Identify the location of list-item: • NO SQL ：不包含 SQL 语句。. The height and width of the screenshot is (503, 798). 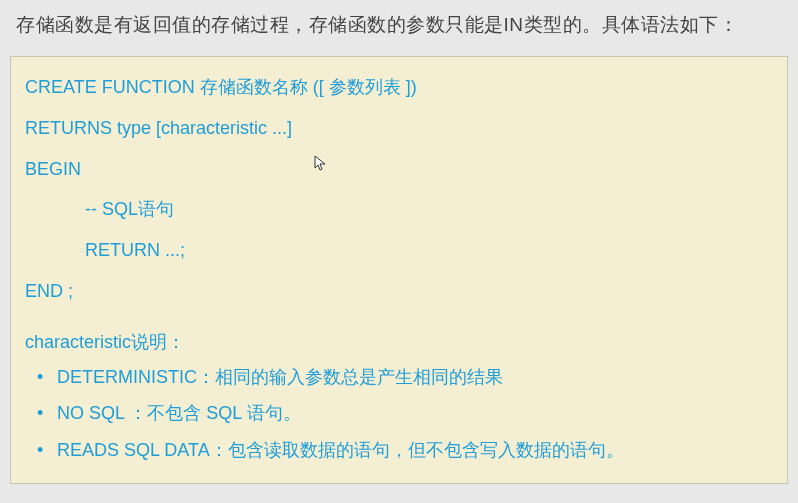
(401, 414).